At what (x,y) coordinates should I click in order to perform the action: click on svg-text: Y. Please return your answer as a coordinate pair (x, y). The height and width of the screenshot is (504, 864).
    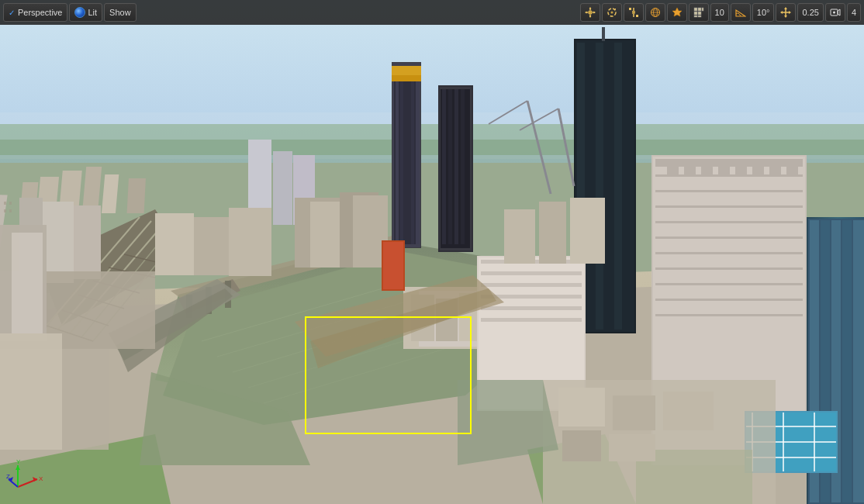
    Looking at the image, I should click on (19, 462).